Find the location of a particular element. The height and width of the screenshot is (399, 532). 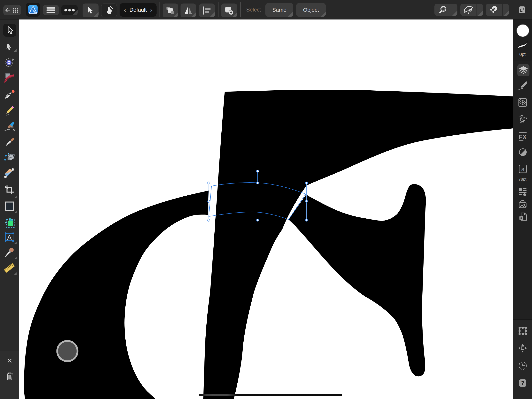

svg-text: A is located at coordinates (10, 237).